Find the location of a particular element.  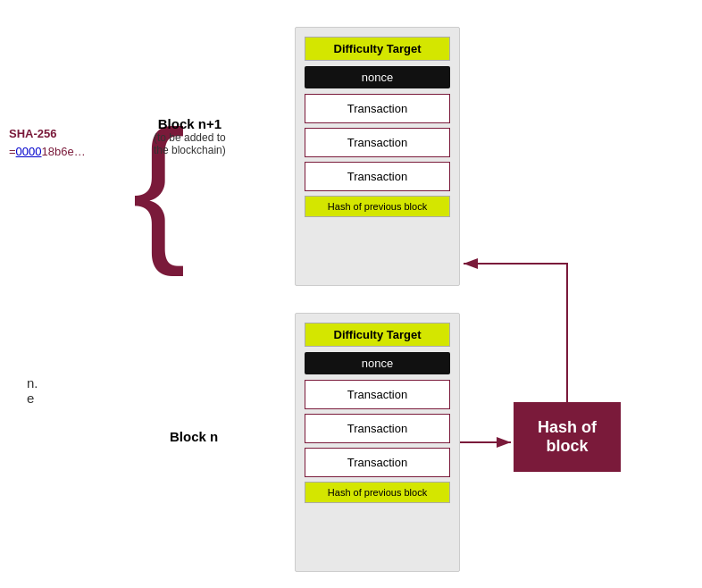

sha-text: SHA-256 =000018b6e… is located at coordinates (47, 143).